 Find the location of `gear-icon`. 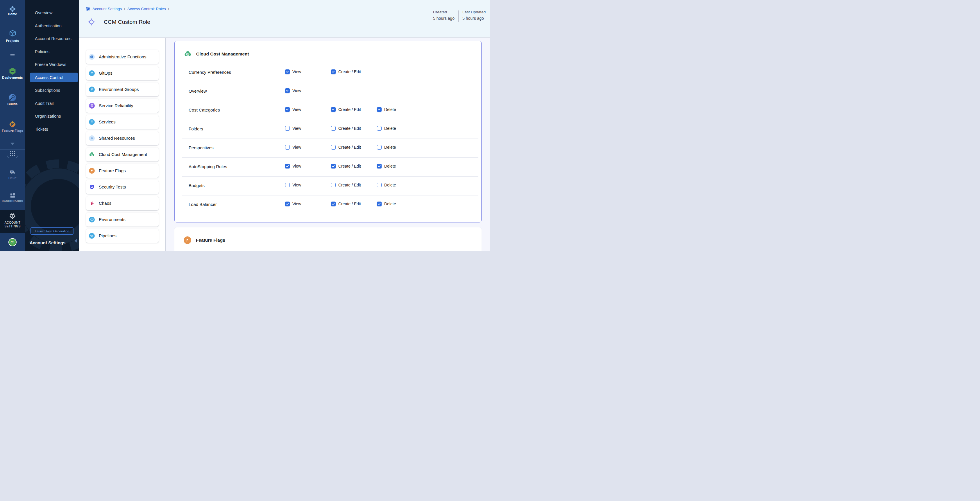

gear-icon is located at coordinates (13, 217).